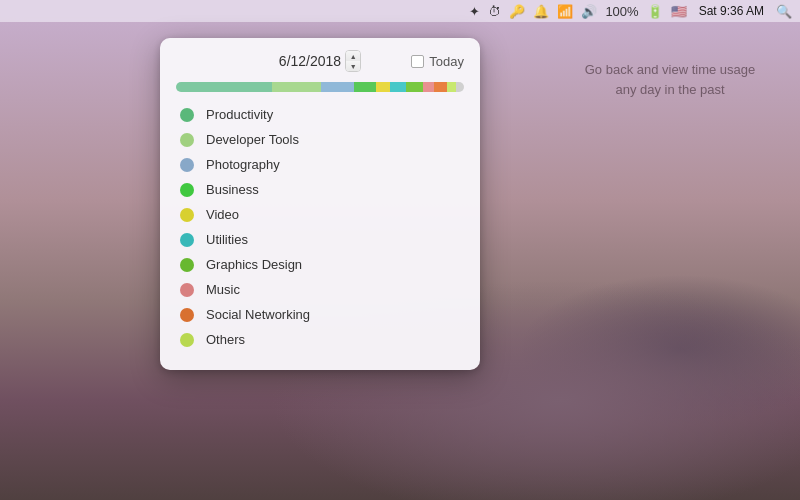 The image size is (800, 500). I want to click on category-label: Music, so click(223, 290).